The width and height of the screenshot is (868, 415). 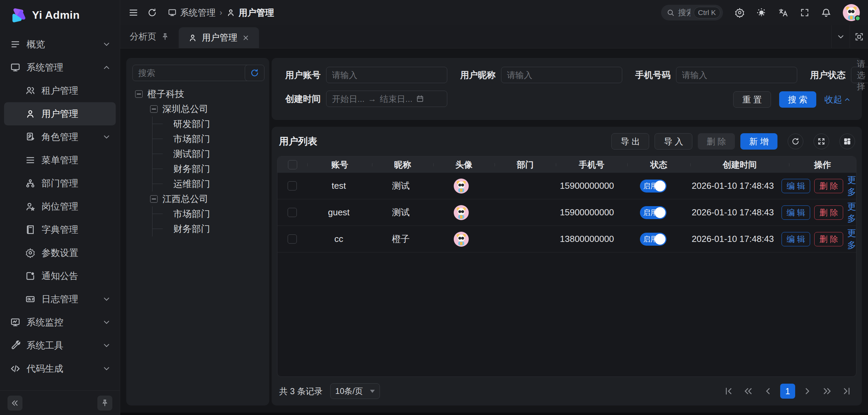 What do you see at coordinates (838, 99) in the screenshot?
I see `collapse-filters-link: 收起` at bounding box center [838, 99].